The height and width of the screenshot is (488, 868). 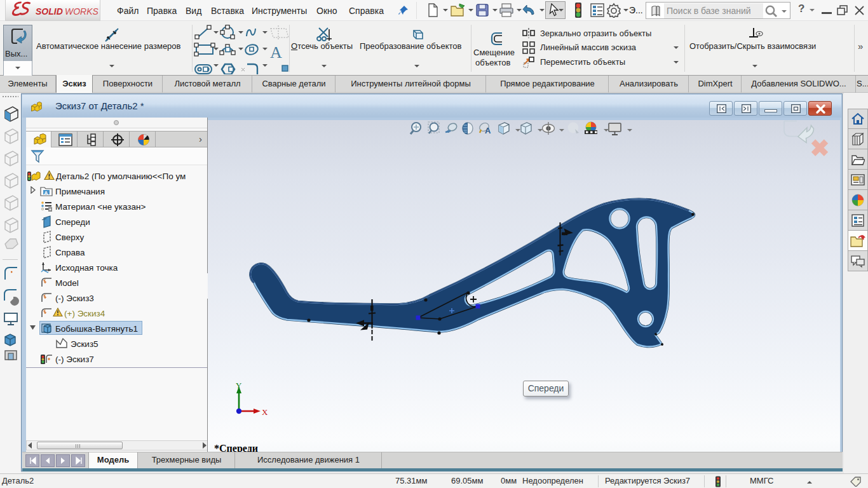 What do you see at coordinates (50, 11) in the screenshot?
I see `svg-text: SOLID` at bounding box center [50, 11].